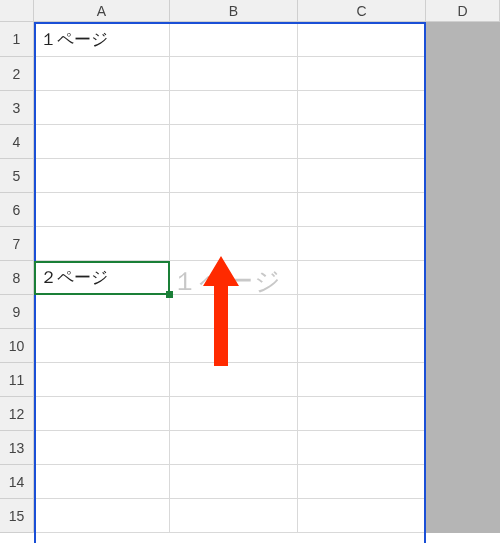 This screenshot has height=543, width=500. What do you see at coordinates (234, 74) in the screenshot?
I see `cell-B2` at bounding box center [234, 74].